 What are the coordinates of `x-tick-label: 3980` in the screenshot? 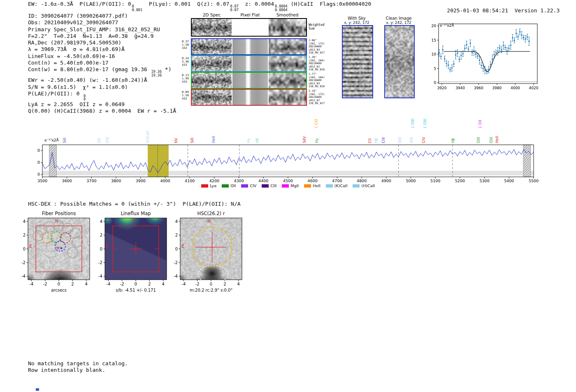 It's located at (497, 88).